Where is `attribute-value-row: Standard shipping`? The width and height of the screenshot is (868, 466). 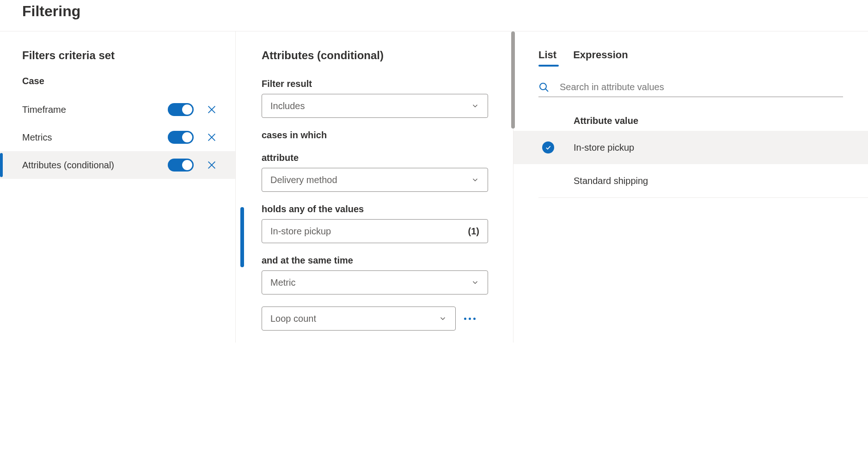
attribute-value-row: Standard shipping is located at coordinates (691, 181).